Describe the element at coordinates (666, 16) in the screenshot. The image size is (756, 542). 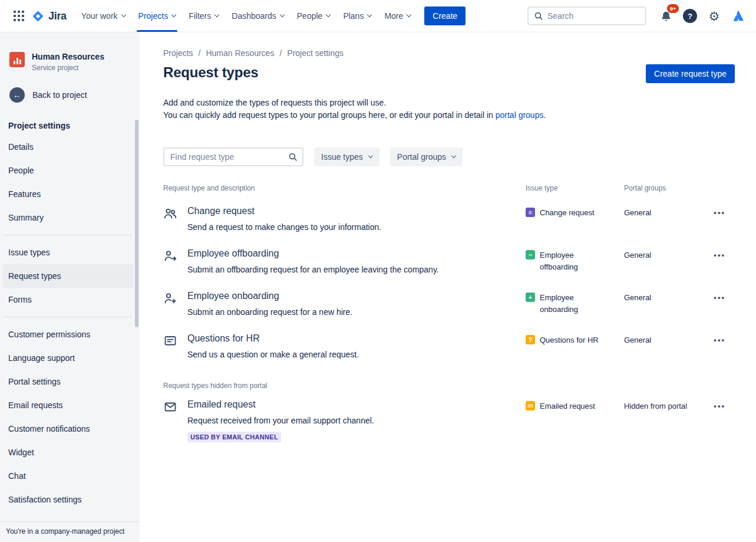
I see `notifications-button: 9+` at that location.